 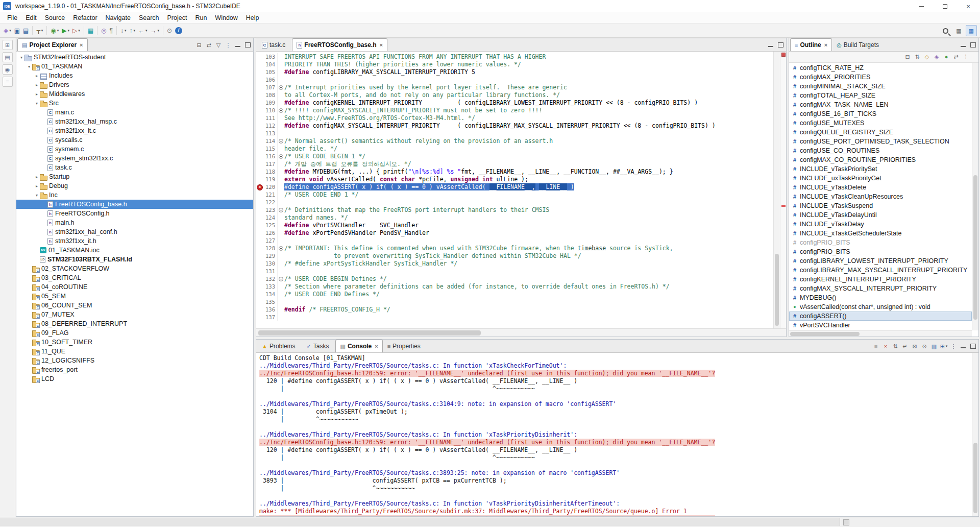 I want to click on terminate-button: ■, so click(x=876, y=346).